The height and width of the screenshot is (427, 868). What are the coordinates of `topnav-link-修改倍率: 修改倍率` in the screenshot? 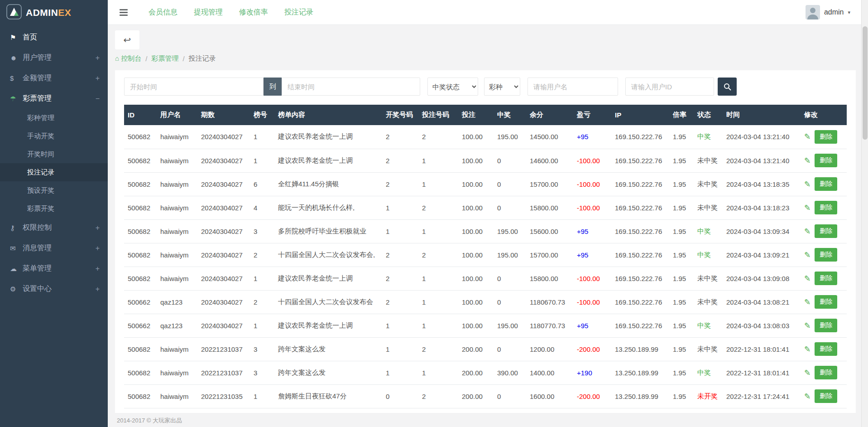 It's located at (254, 13).